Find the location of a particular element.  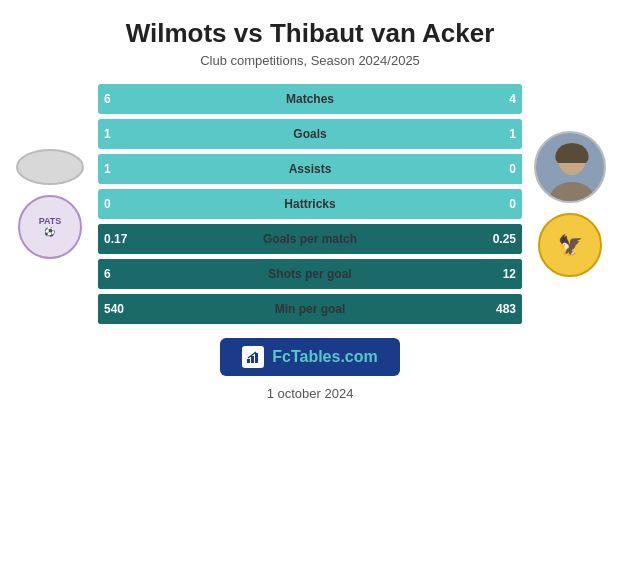

stat-label: Goals per match is located at coordinates (310, 239).